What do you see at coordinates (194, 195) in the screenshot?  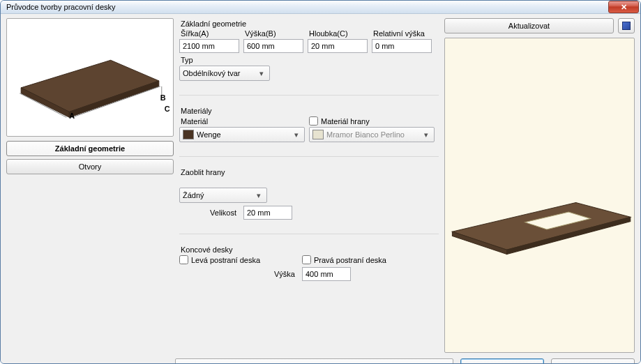 I see `rounding-mode-value: Žádný` at bounding box center [194, 195].